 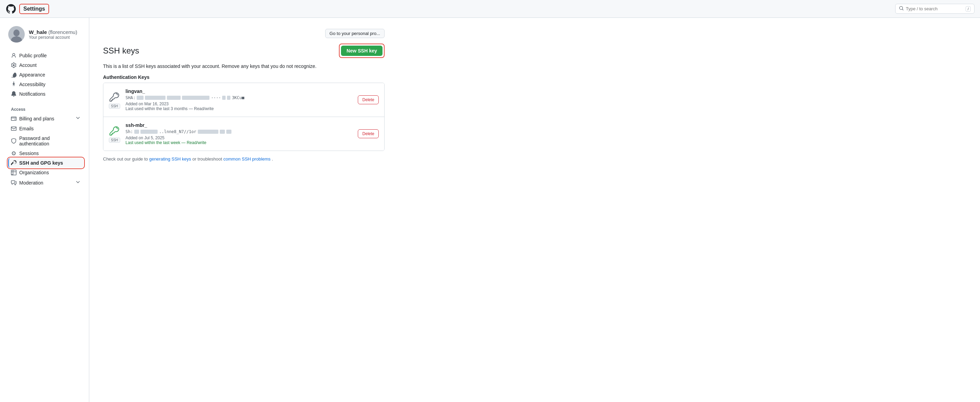 What do you see at coordinates (46, 84) in the screenshot?
I see `sidebar-item-accessibility: Accessibility` at bounding box center [46, 84].